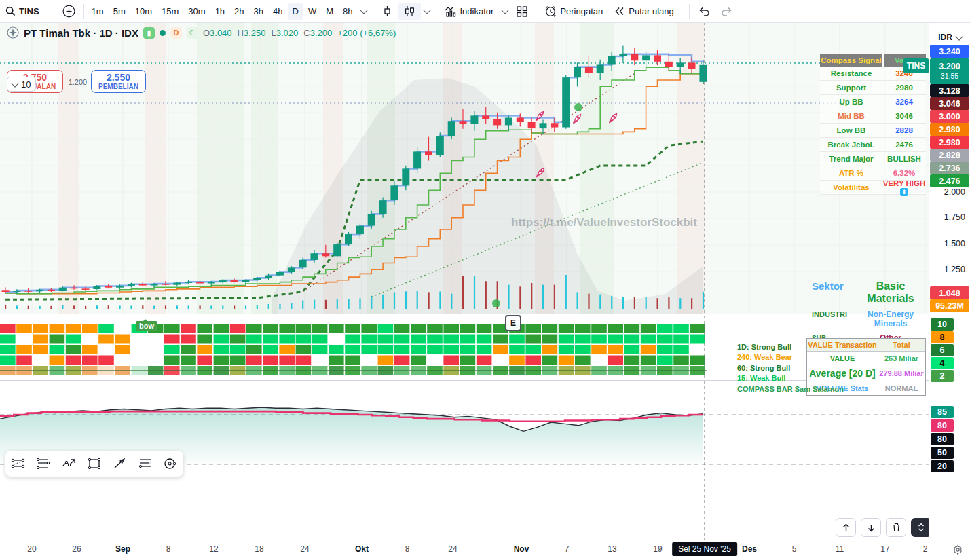 The image size is (970, 560). I want to click on timezone-settings-icon, so click(958, 551).